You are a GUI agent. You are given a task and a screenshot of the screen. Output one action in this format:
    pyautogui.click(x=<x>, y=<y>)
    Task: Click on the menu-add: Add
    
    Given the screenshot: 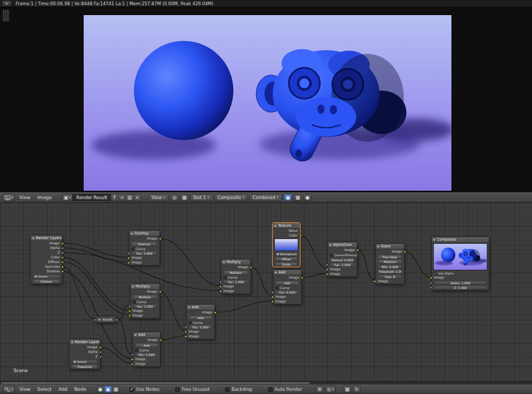 What is the action you would take?
    pyautogui.click(x=62, y=389)
    